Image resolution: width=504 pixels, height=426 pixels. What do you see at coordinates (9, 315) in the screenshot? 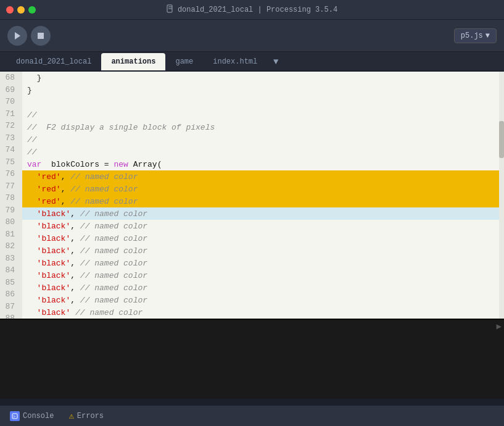
I see `line-num-88: 88` at bounding box center [9, 315].